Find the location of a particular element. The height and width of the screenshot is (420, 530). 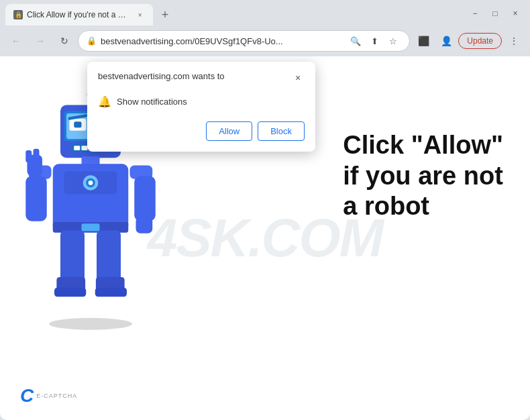

forward-button: → is located at coordinates (40, 41).